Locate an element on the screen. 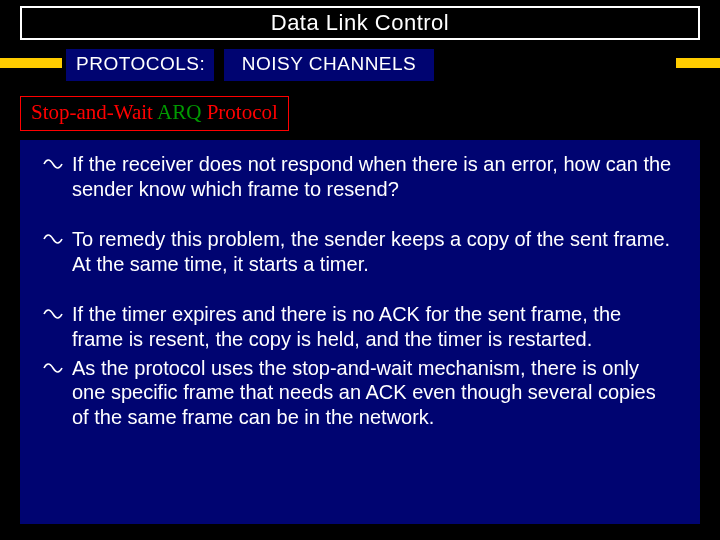  title-bar: Data Link Control is located at coordinates (360, 23).